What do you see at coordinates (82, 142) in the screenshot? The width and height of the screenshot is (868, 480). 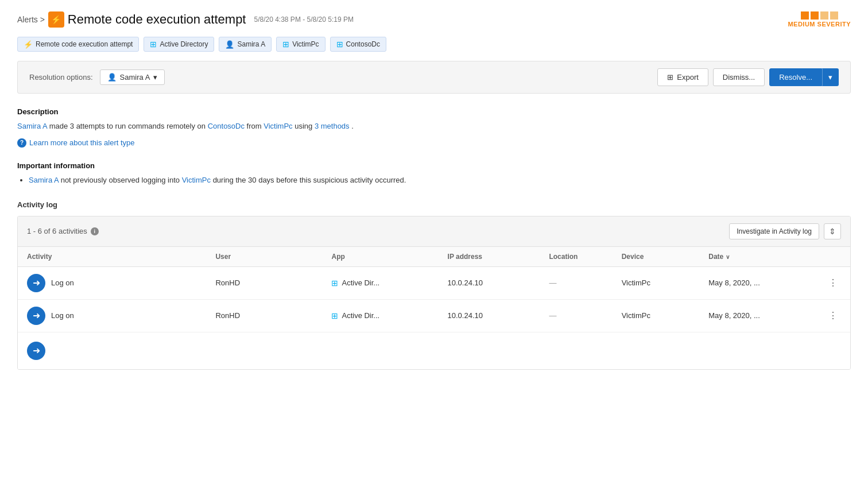 I see `learn-more-label: Learn more about this alert type` at bounding box center [82, 142].